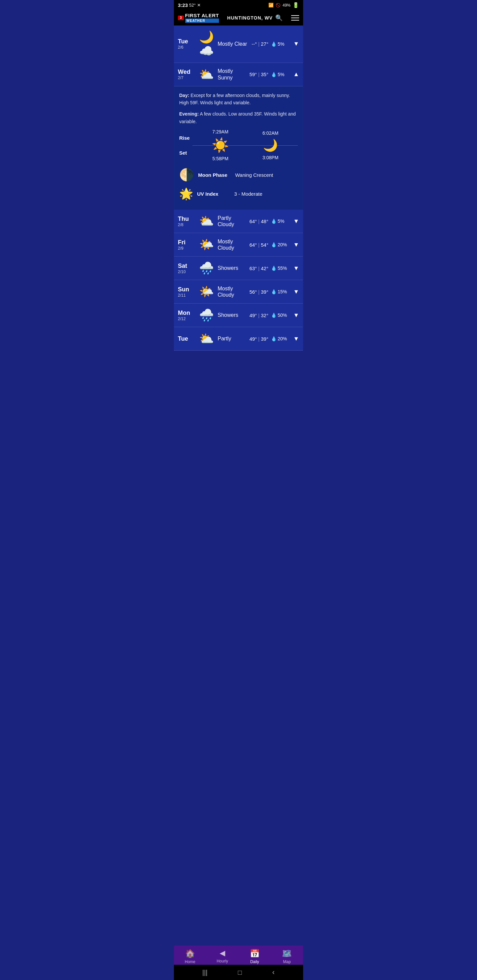  I want to click on precipitation: 💧 20%, so click(280, 245).